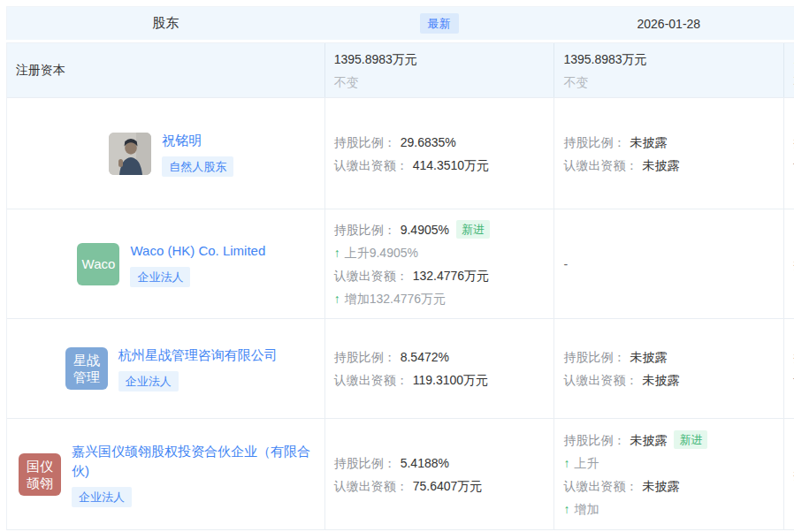  I want to click on capital-latest-cell: 1395.8983万元 不变, so click(439, 71).